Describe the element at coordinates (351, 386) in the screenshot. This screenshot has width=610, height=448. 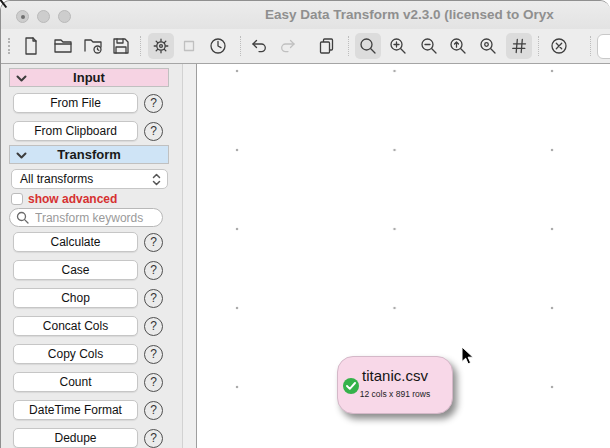
I see `status-ok-icon` at that location.